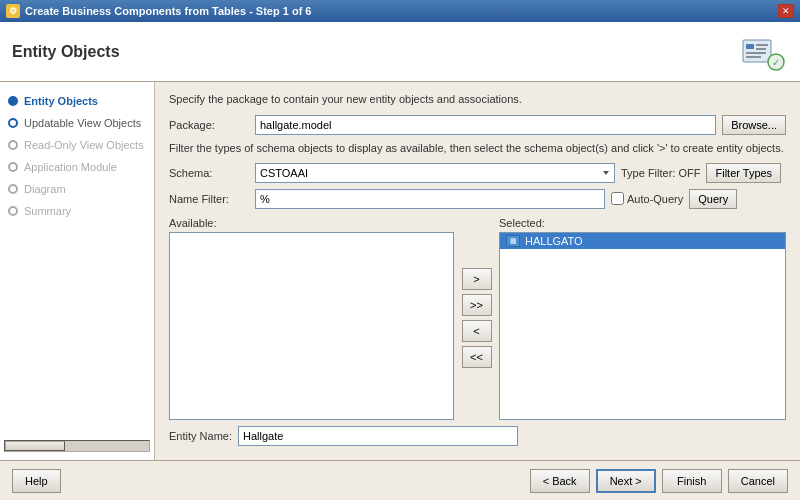 The width and height of the screenshot is (800, 500). I want to click on move-left-button: <, so click(477, 331).